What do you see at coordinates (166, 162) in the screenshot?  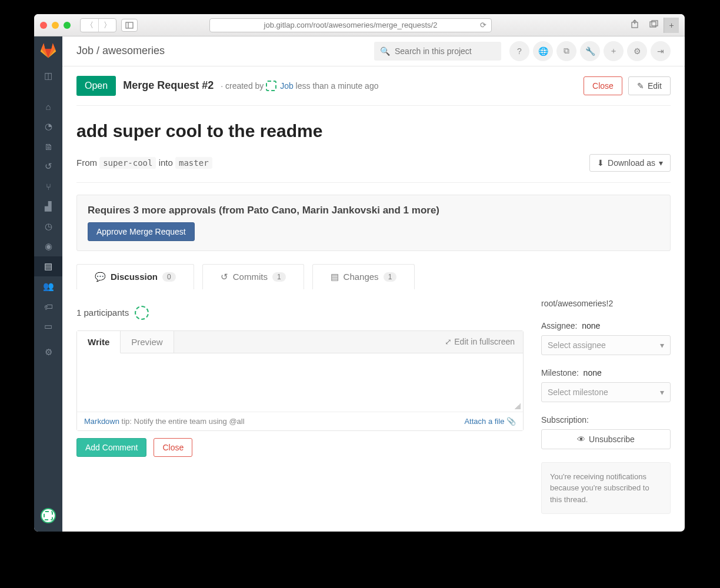 I see `into-label: into` at bounding box center [166, 162].